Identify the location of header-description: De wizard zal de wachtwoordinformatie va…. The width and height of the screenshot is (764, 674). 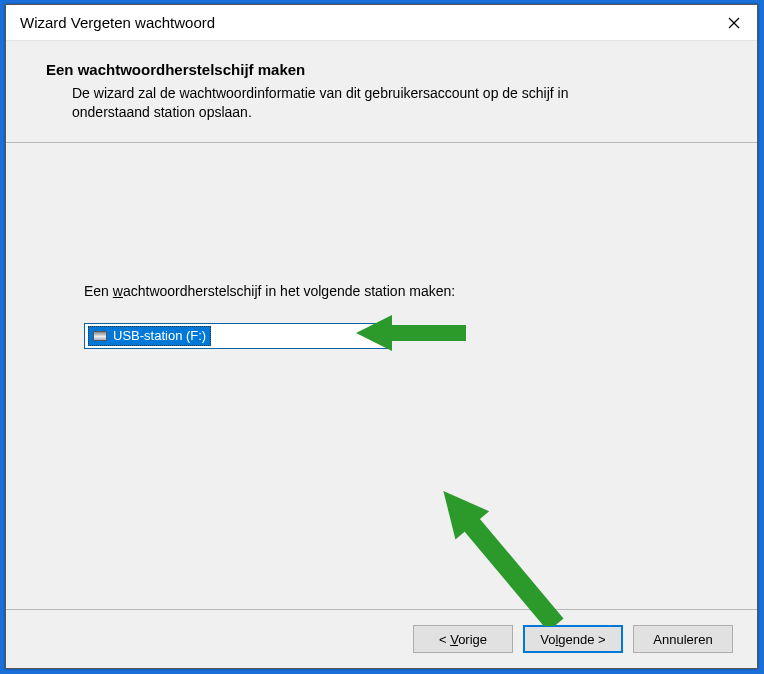
(346, 103).